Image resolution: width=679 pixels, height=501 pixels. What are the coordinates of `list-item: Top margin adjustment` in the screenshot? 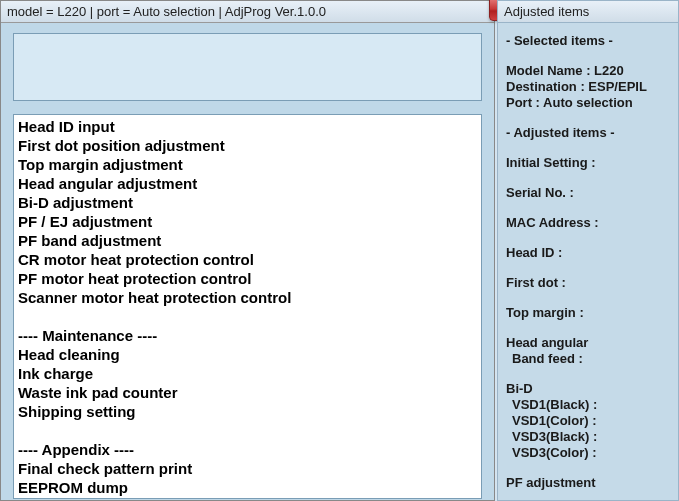 It's located at (248, 164).